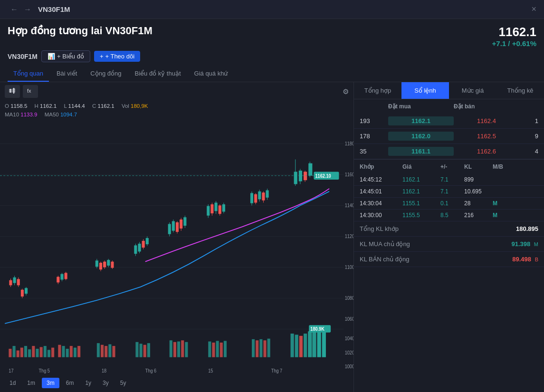 Image resolution: width=544 pixels, height=392 pixels. What do you see at coordinates (45, 371) in the screenshot?
I see `svg-text: Thg 5` at bounding box center [45, 371].